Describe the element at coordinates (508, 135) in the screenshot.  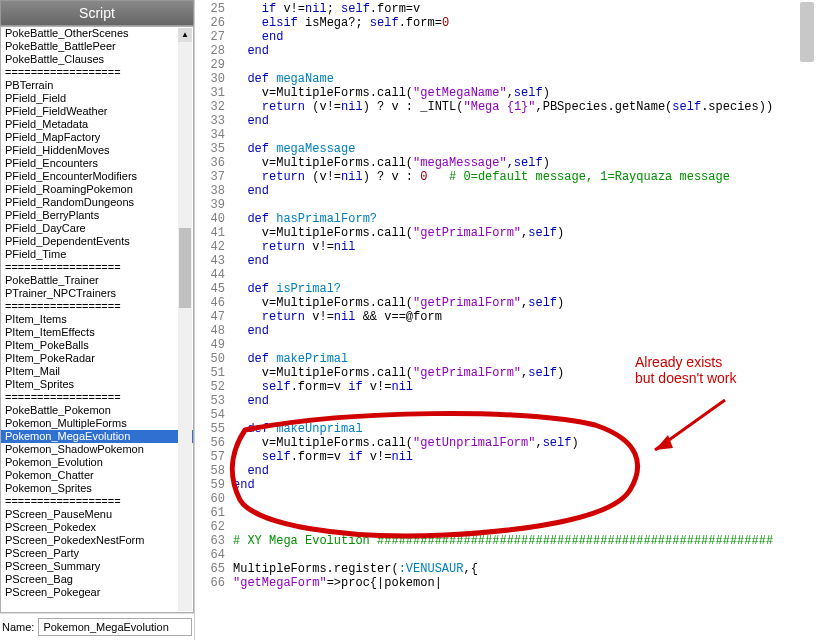
I see `code-line: 34` at that location.